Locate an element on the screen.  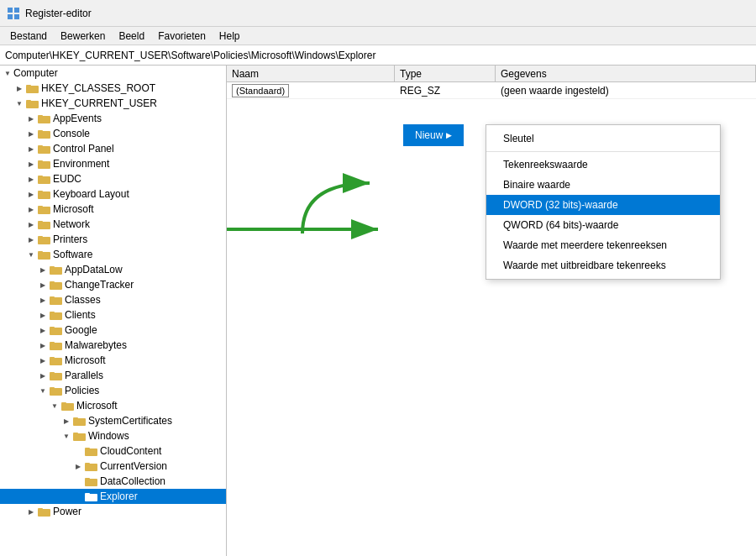
tree-node-network: Network is located at coordinates (113, 224).